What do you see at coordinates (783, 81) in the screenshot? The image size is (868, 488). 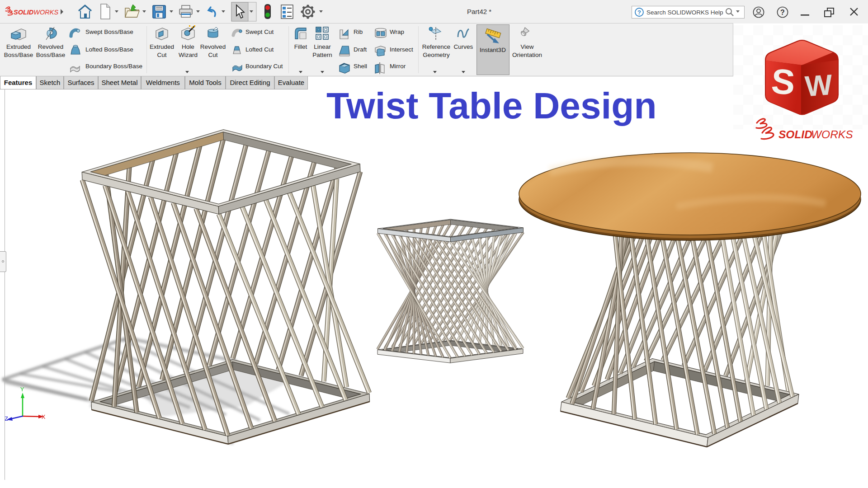 I see `svg-text: S` at bounding box center [783, 81].